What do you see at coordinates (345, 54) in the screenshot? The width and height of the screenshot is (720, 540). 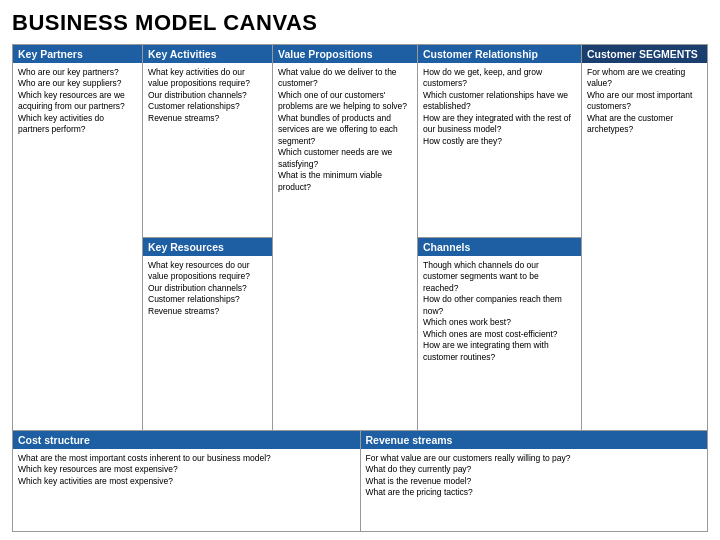 I see `value-header: Value Propositions` at bounding box center [345, 54].